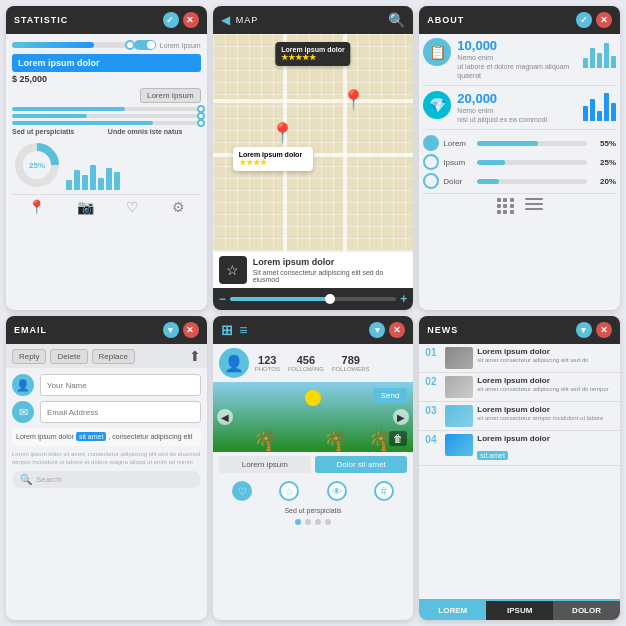  What do you see at coordinates (520, 330) in the screenshot?
I see `news-header: NEWS ▾ ✕` at bounding box center [520, 330].